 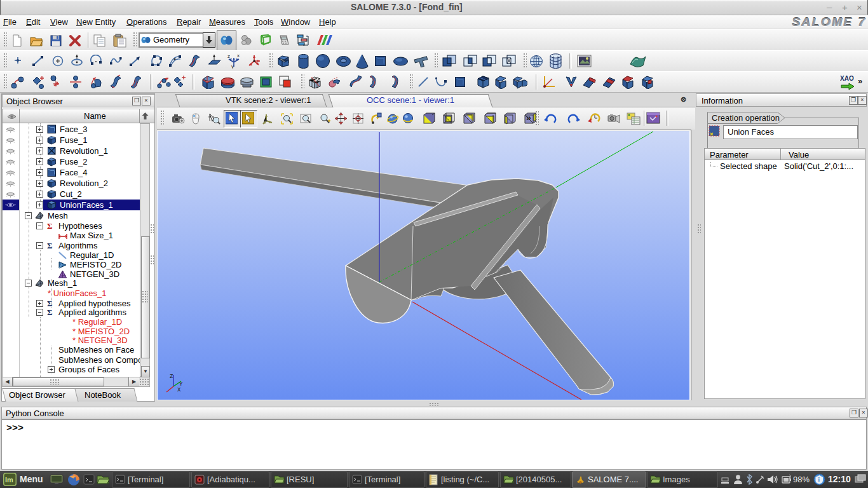 What do you see at coordinates (229, 56) in the screenshot?
I see `svg-text: z` at bounding box center [229, 56].